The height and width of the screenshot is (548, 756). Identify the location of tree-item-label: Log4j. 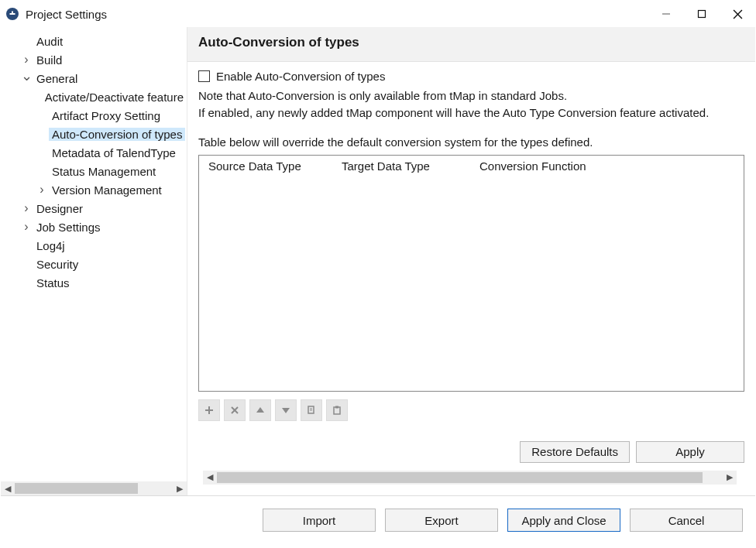
(51, 246).